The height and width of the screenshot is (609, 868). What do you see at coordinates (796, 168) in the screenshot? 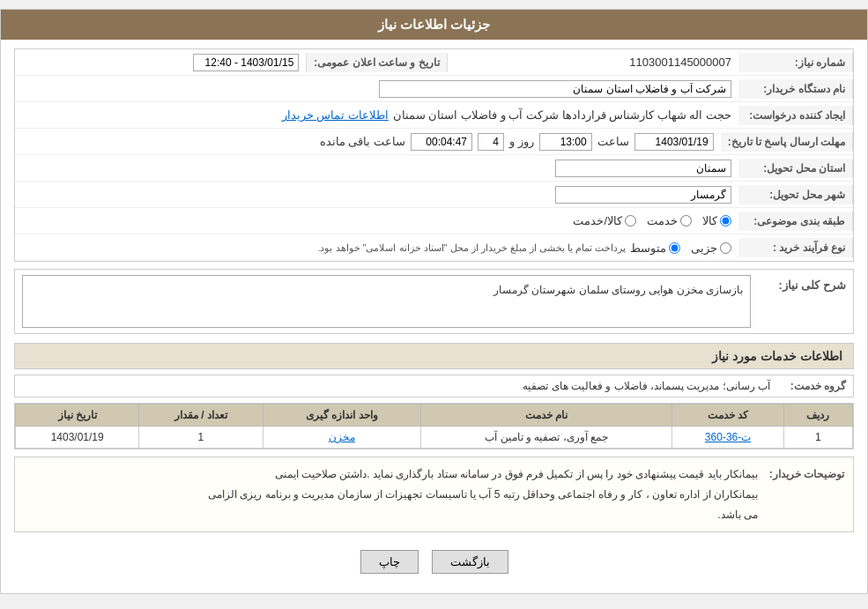
I see `province-label: استان محل تحویل:` at bounding box center [796, 168].